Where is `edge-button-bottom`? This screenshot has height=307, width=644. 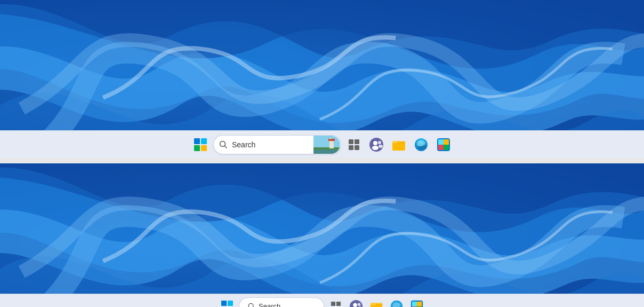 edge-button-bottom is located at coordinates (397, 303).